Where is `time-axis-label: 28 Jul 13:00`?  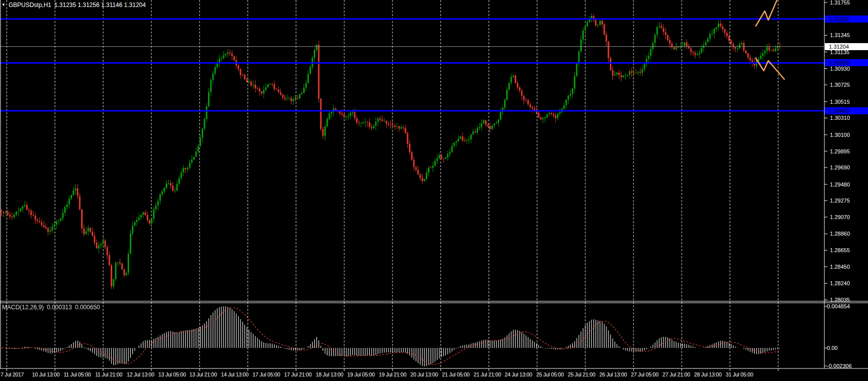 time-axis-label: 28 Jul 13:00 is located at coordinates (708, 374).